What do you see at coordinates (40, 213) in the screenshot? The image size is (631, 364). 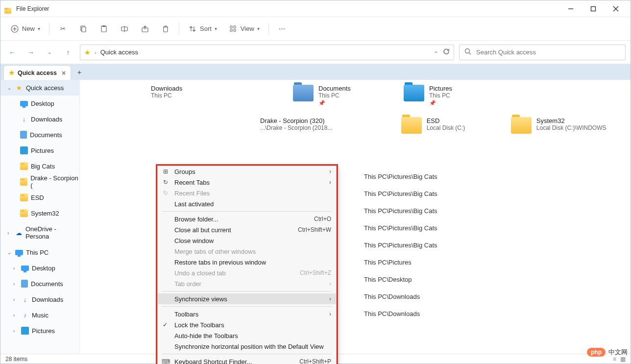 I see `sidebar-item-system32: System32` at bounding box center [40, 213].